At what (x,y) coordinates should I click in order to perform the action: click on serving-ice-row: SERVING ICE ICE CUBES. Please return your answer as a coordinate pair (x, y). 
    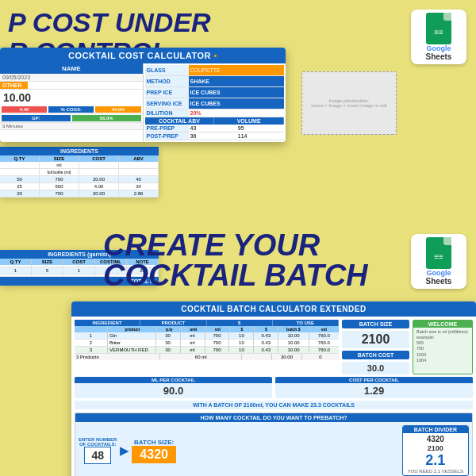
    Looking at the image, I should click on (215, 104).